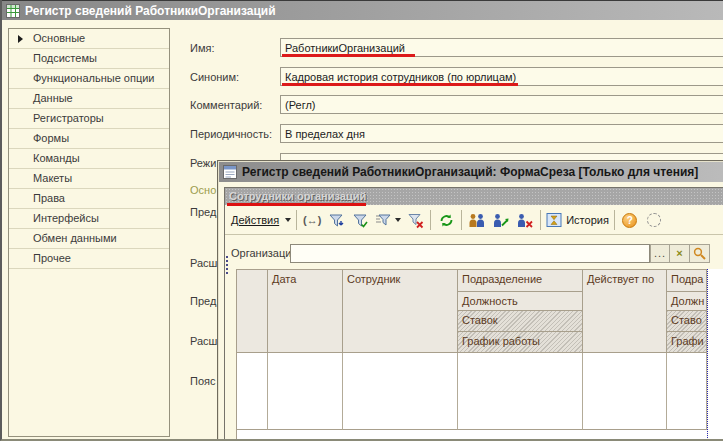 The image size is (723, 441). What do you see at coordinates (477, 220) in the screenshot?
I see `people-button` at bounding box center [477, 220].